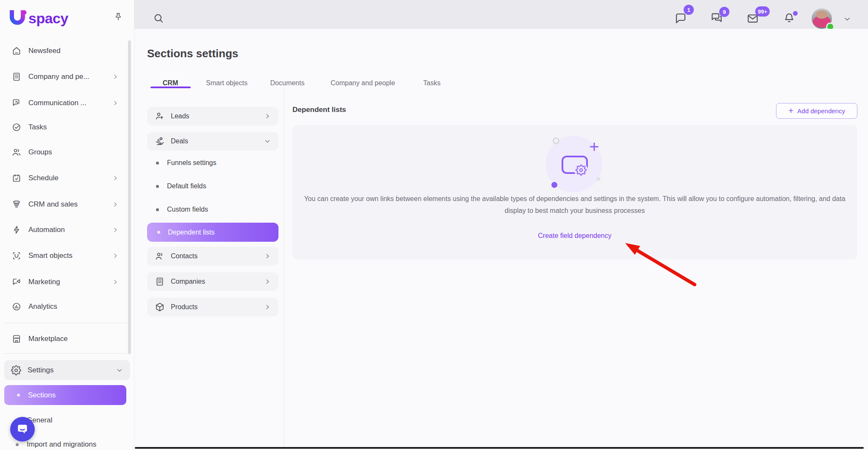 The width and height of the screenshot is (868, 450). What do you see at coordinates (38, 18) in the screenshot?
I see `uspacy-logo: spacy` at bounding box center [38, 18].